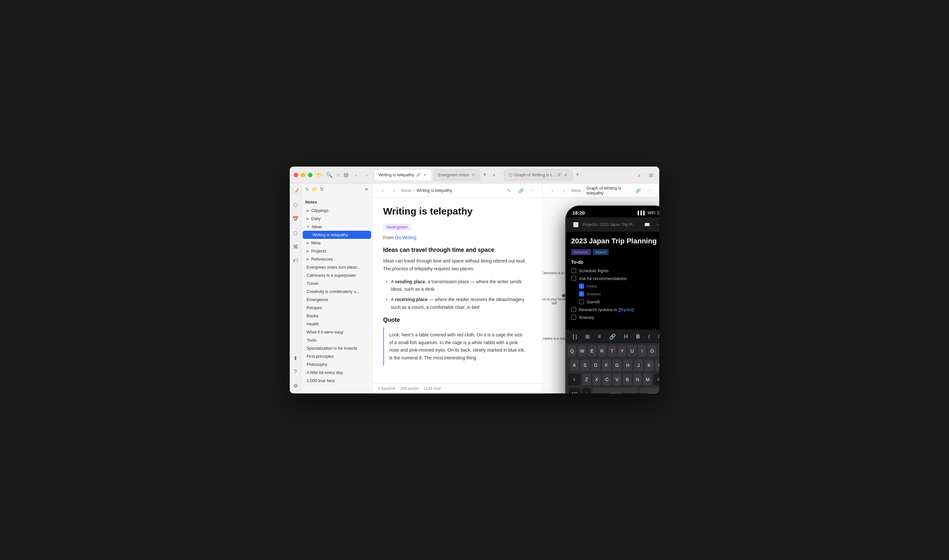  I want to click on key-d: D, so click(596, 365).